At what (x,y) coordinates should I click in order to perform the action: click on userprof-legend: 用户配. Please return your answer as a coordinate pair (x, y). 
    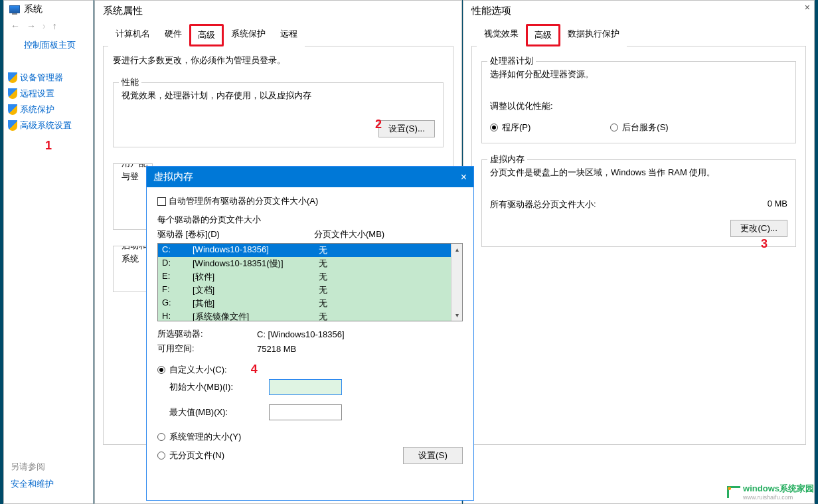
    Looking at the image, I should click on (134, 166).